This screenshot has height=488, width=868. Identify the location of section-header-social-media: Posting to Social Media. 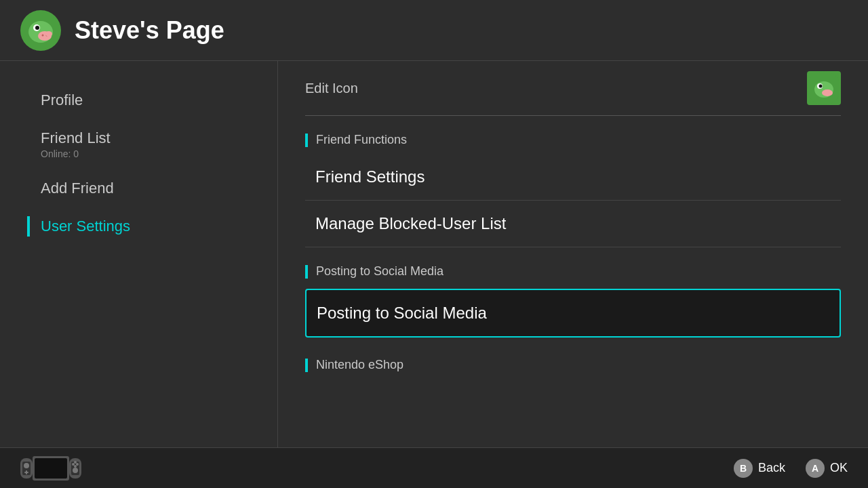
(573, 266).